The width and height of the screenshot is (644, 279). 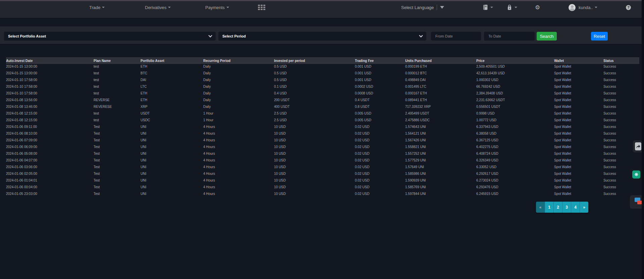 What do you see at coordinates (515, 173) in the screenshot?
I see `table-cell: 6.292617 USD` at bounding box center [515, 173].